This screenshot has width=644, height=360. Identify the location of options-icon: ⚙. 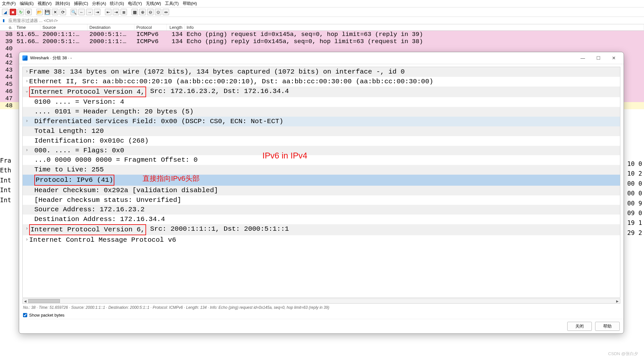
(29, 12).